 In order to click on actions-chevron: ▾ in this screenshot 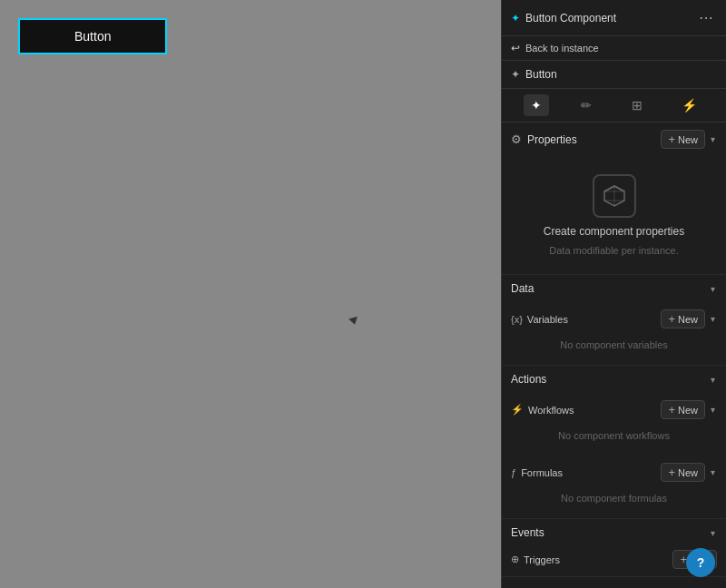, I will do `click(713, 379)`.